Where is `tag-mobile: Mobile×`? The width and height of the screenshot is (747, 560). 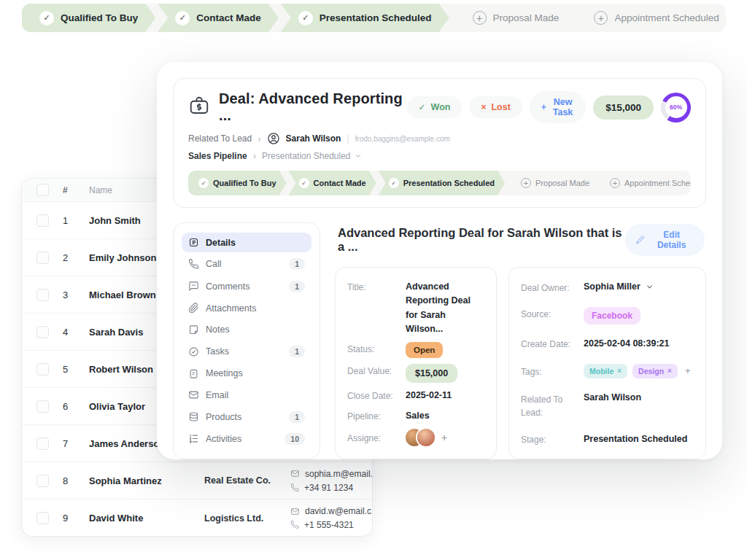
tag-mobile: Mobile× is located at coordinates (605, 371).